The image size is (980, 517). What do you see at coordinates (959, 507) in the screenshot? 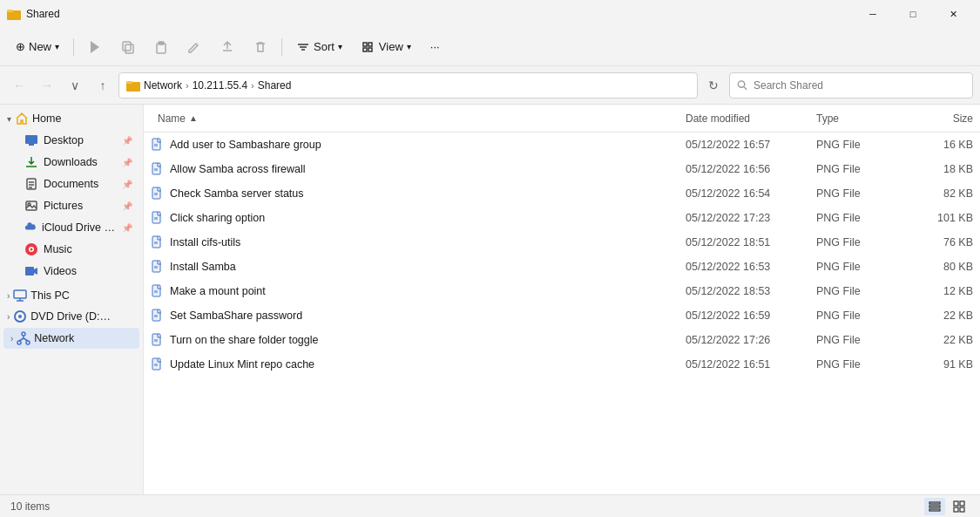
I see `grid-view-button` at bounding box center [959, 507].